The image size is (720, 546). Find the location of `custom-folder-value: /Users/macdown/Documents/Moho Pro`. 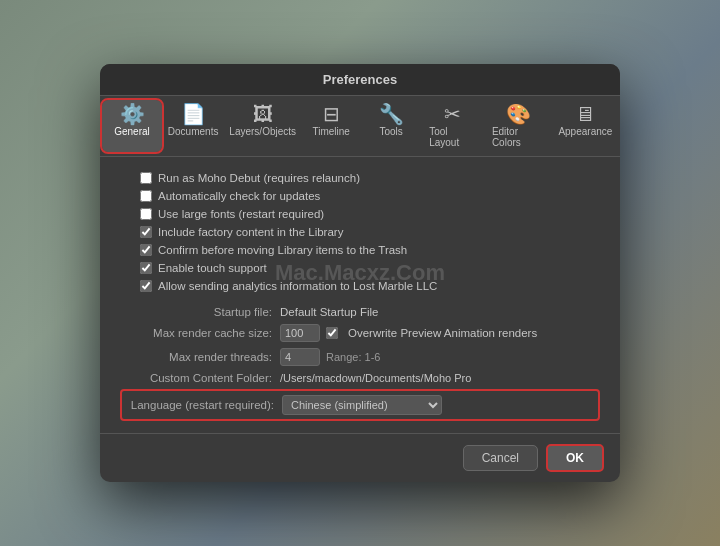

custom-folder-value: /Users/macdown/Documents/Moho Pro is located at coordinates (376, 378).